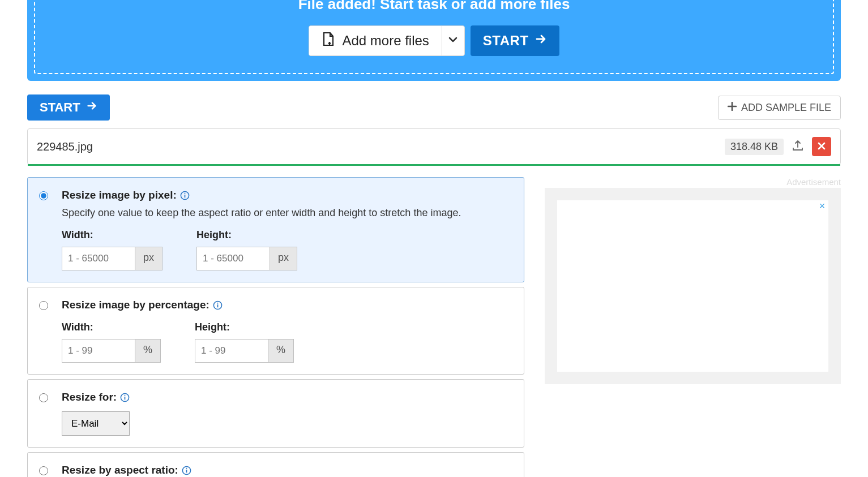 Image resolution: width=868 pixels, height=477 pixels. I want to click on upload-dropzone: File added! Start task or add more files…, so click(434, 37).